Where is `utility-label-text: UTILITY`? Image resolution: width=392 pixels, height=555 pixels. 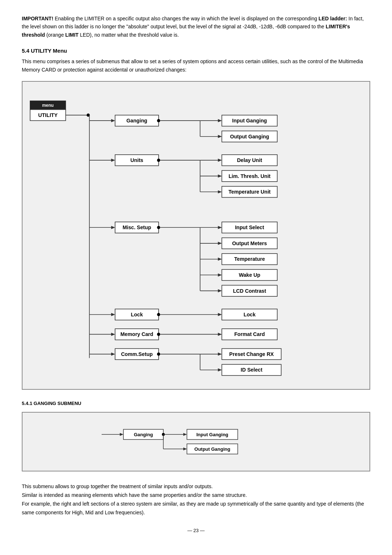
utility-label-text: UTILITY is located at coordinates (48, 115).